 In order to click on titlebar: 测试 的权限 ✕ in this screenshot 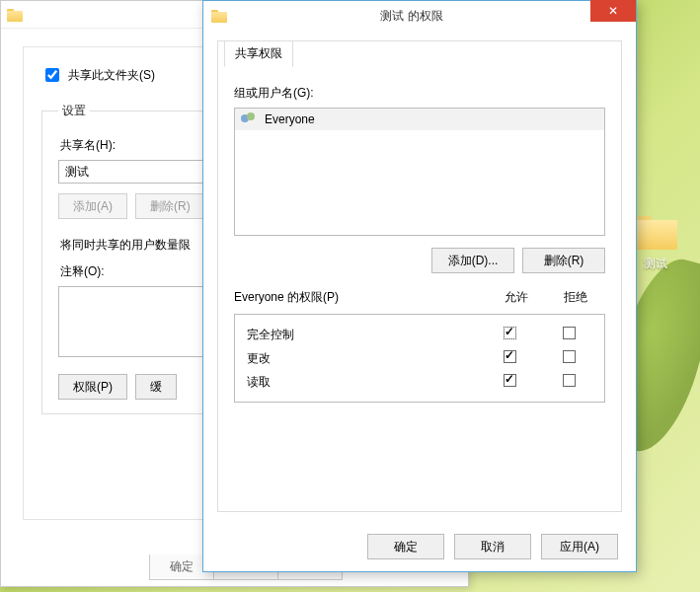, I will do `click(420, 16)`.